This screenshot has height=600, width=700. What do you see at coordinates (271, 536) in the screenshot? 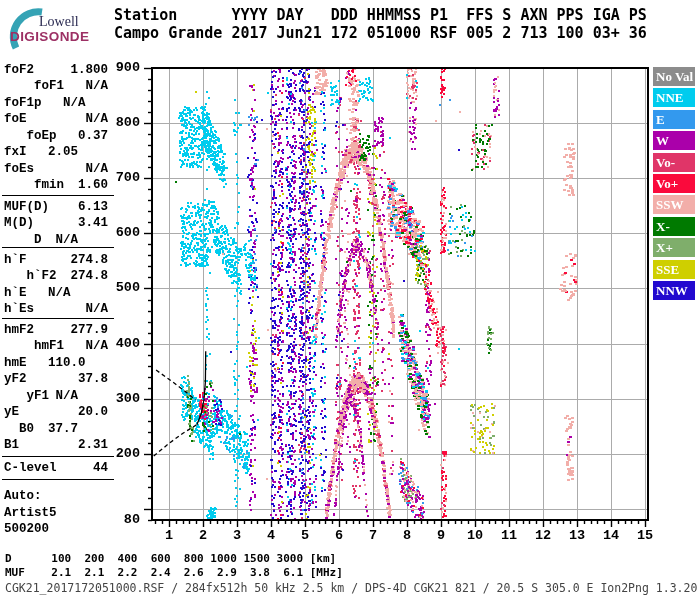
I see `x-tick-label-4: 4` at bounding box center [271, 536].